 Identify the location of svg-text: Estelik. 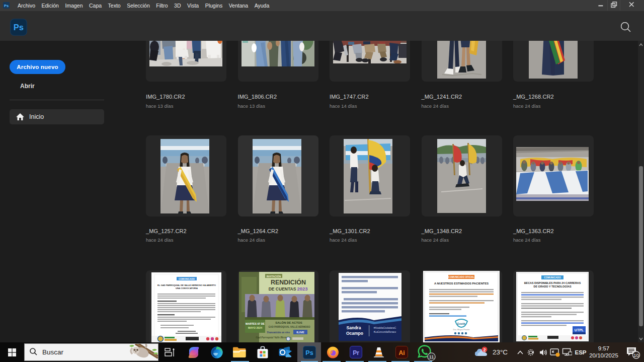
(461, 324).